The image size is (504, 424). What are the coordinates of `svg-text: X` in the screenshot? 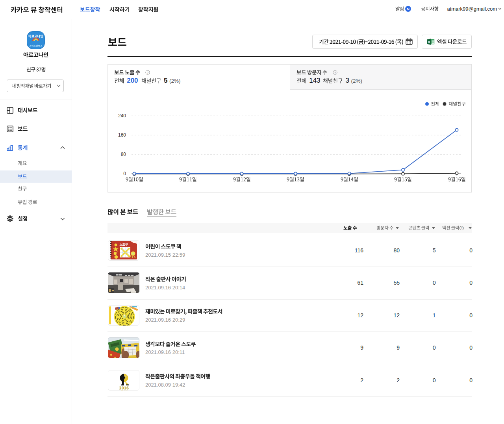 It's located at (429, 42).